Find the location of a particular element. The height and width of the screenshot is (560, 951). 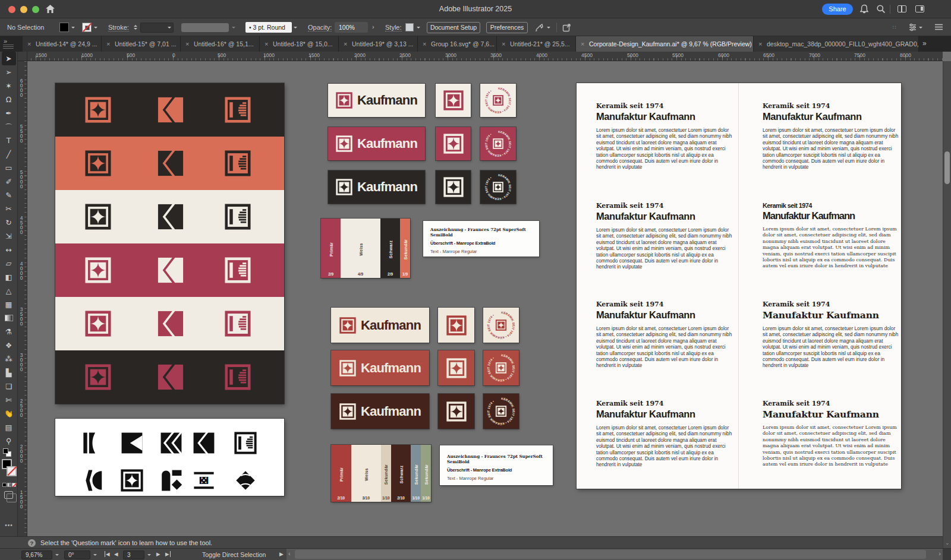

perspective-grid-tool: △ is located at coordinates (9, 291).